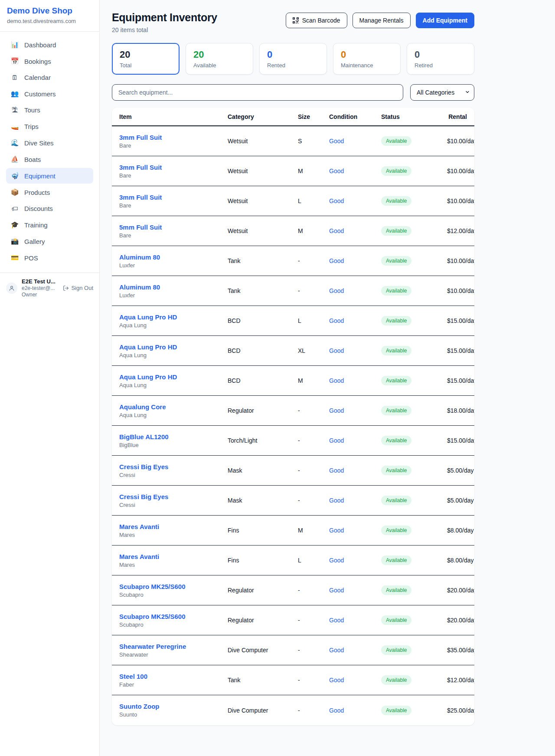 The height and width of the screenshot is (756, 555). What do you see at coordinates (367, 55) in the screenshot?
I see `stat-value: 0` at bounding box center [367, 55].